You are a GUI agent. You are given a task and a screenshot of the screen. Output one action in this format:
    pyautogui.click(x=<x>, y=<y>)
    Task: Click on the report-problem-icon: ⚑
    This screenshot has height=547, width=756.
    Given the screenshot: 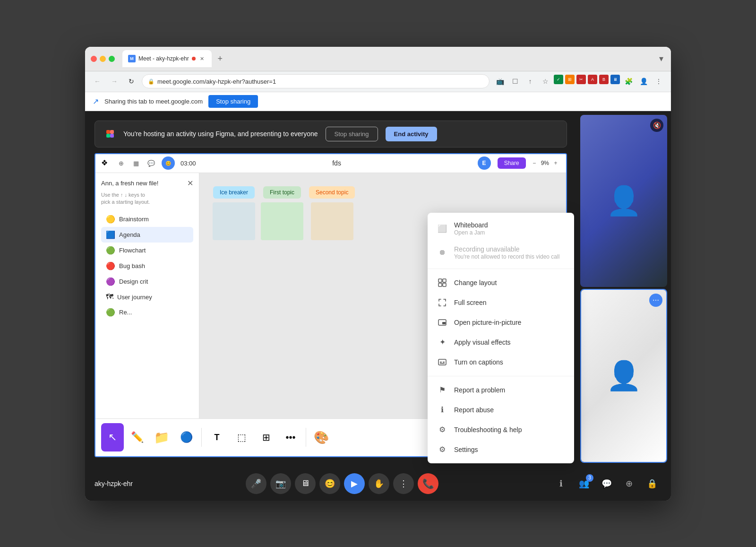 What is the action you would take?
    pyautogui.click(x=442, y=390)
    